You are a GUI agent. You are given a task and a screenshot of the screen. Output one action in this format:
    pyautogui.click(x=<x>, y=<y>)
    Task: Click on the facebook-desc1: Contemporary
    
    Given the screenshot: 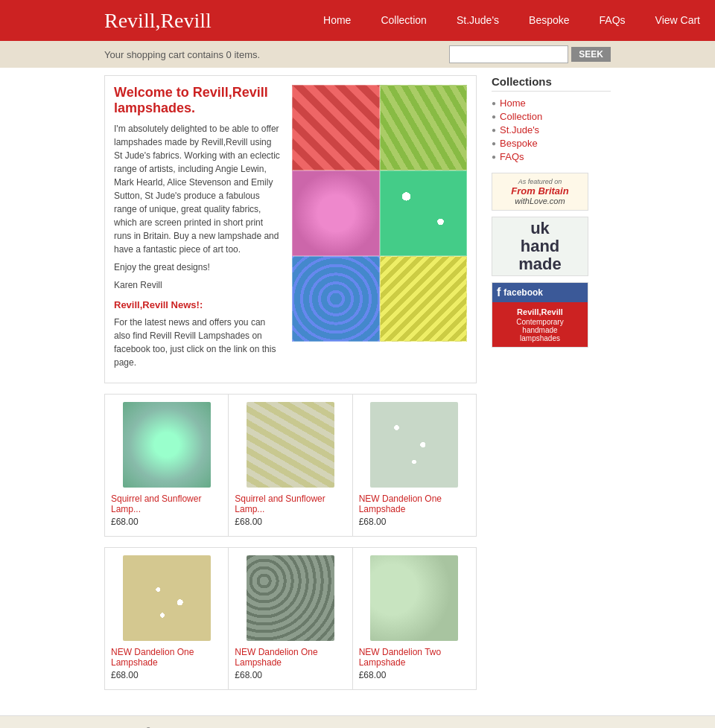 What is the action you would take?
    pyautogui.click(x=539, y=322)
    